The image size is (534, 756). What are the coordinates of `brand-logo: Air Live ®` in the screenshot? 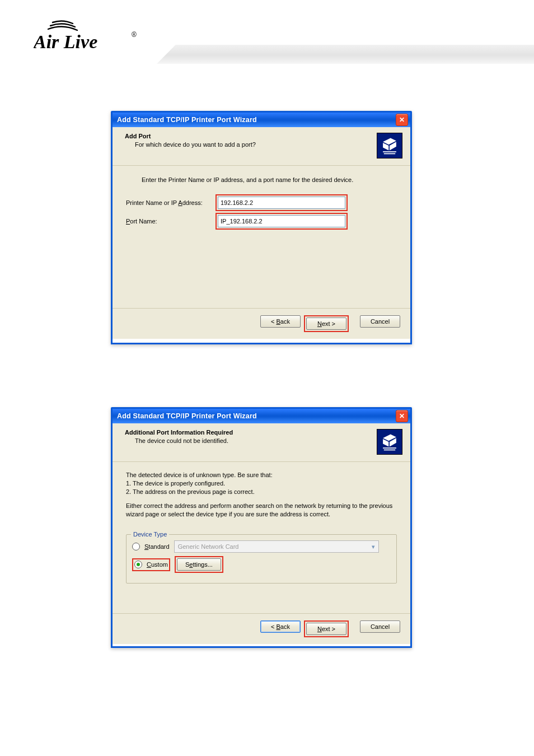 It's located at (92, 38).